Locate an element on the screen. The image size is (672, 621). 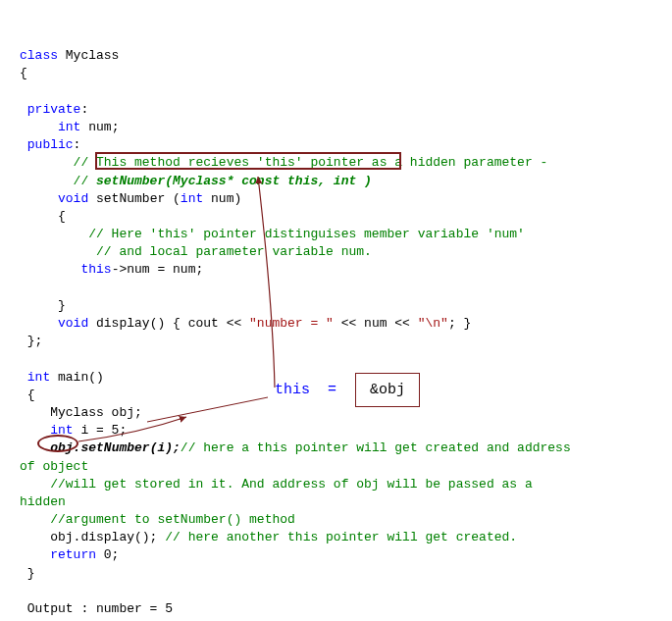
comment-2-prefix: // is located at coordinates (58, 181).